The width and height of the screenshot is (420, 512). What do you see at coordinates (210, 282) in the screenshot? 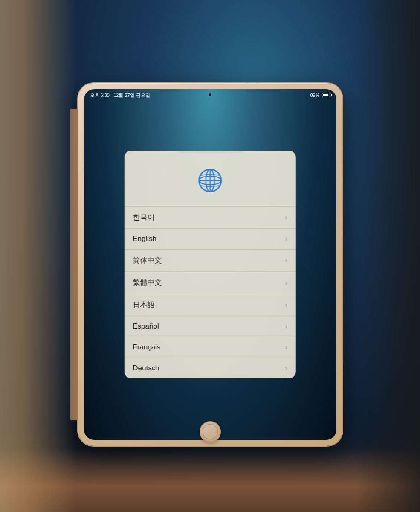
I see `language-item-traditional-chinese: 繁體中文 ›` at bounding box center [210, 282].